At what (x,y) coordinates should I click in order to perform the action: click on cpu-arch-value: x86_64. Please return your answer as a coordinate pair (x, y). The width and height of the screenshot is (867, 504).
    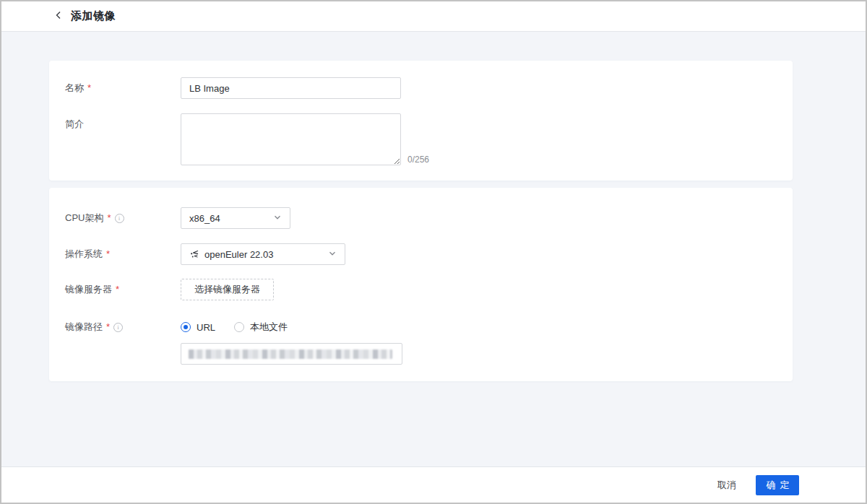
    Looking at the image, I should click on (231, 218).